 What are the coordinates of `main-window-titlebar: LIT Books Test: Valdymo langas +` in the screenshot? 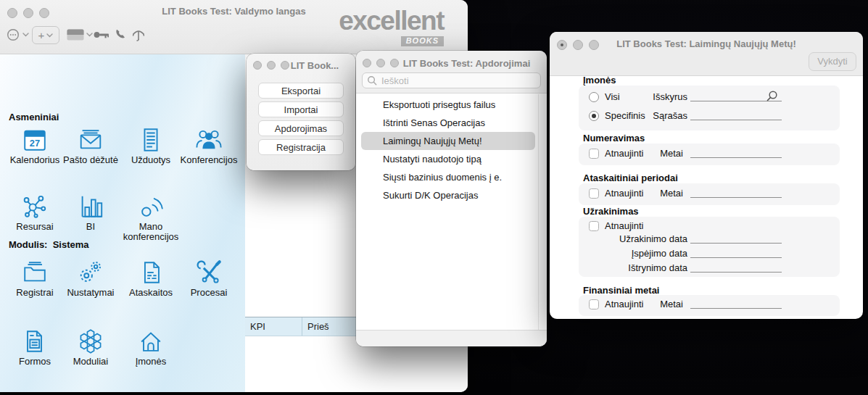 It's located at (233, 28).